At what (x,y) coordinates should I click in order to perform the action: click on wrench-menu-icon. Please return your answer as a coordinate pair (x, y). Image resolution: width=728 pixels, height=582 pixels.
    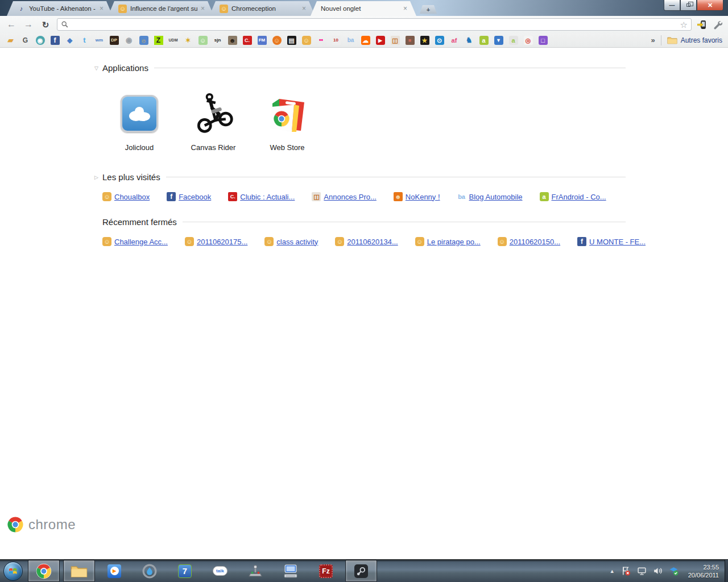
    Looking at the image, I should click on (718, 25).